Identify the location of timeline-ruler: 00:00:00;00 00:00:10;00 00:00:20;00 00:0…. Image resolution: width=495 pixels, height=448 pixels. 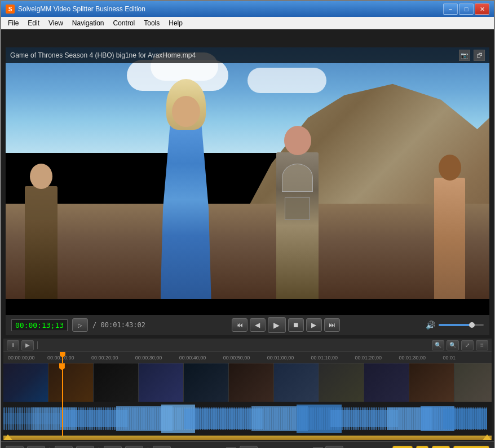
(248, 358).